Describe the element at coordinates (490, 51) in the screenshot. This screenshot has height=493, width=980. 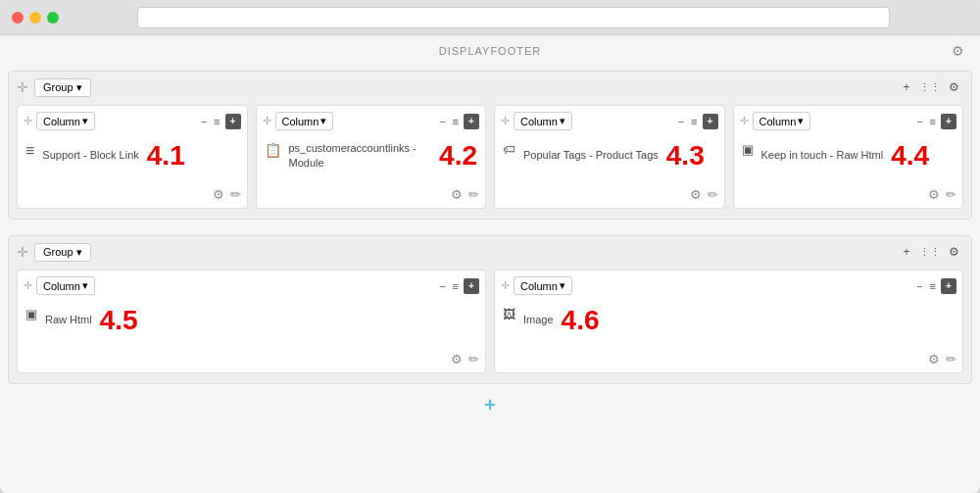
I see `page-title: DISPLAYFOOTER` at that location.